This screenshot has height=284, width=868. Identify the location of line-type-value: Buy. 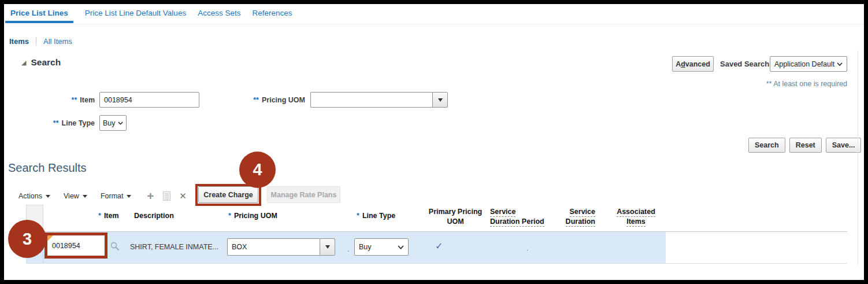
(109, 123).